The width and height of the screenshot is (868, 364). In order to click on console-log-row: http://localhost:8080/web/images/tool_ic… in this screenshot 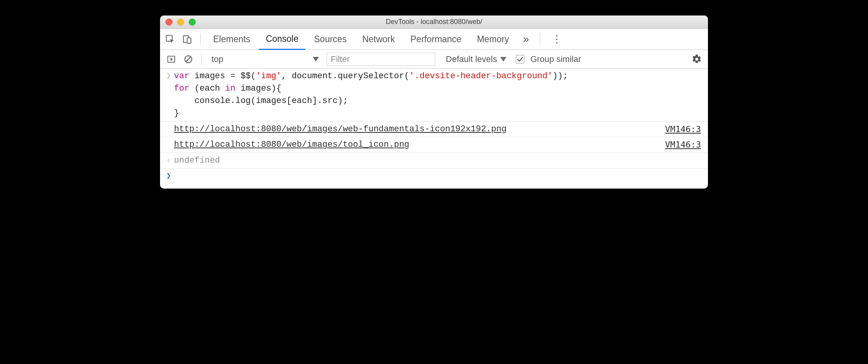, I will do `click(434, 145)`.